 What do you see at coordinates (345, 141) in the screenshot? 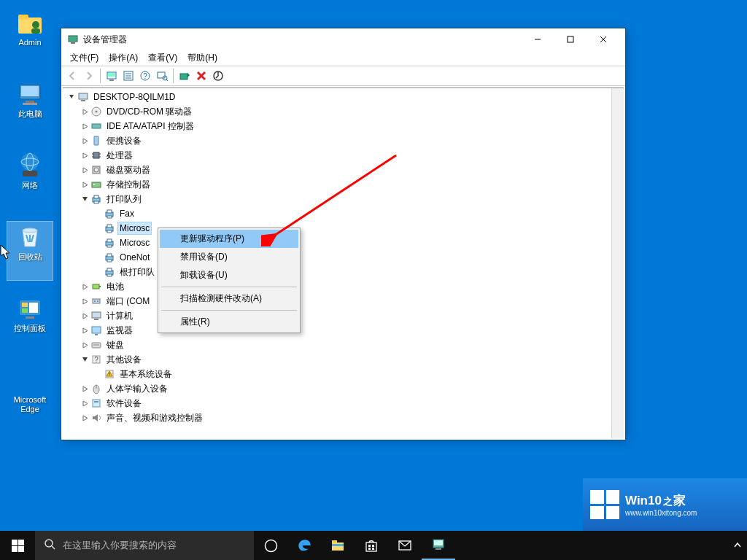
I see `tree-category: 便携设备` at bounding box center [345, 141].